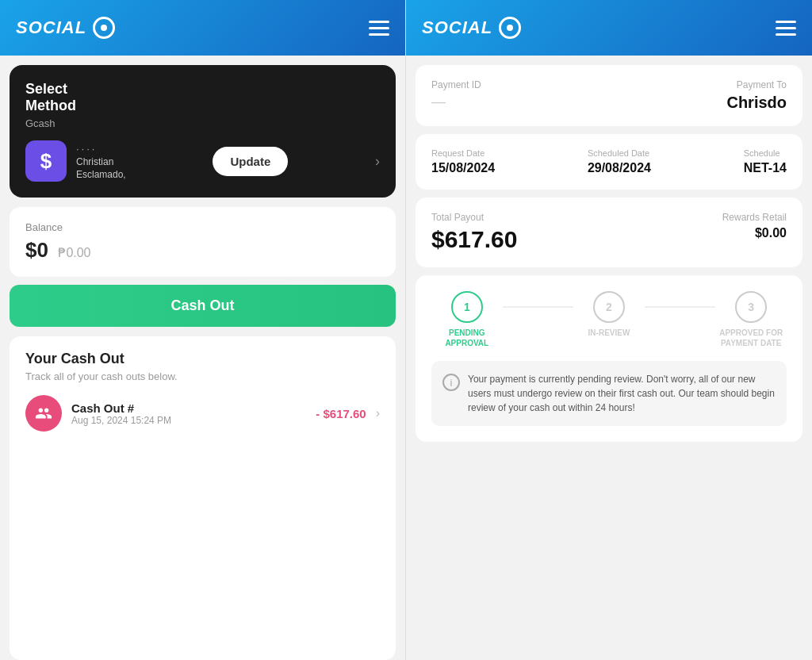 This screenshot has width=812, height=660. What do you see at coordinates (609, 320) in the screenshot?
I see `steps-row: 1 PENDINGAPPROVAL 2 IN-REVIEW 3 APPROVED` at bounding box center [609, 320].